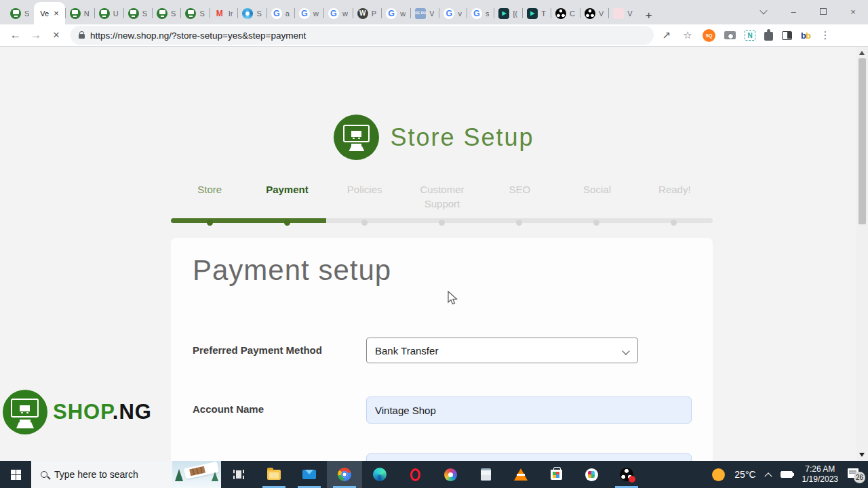 The image size is (868, 488). I want to click on step-payment: Payment, so click(287, 197).